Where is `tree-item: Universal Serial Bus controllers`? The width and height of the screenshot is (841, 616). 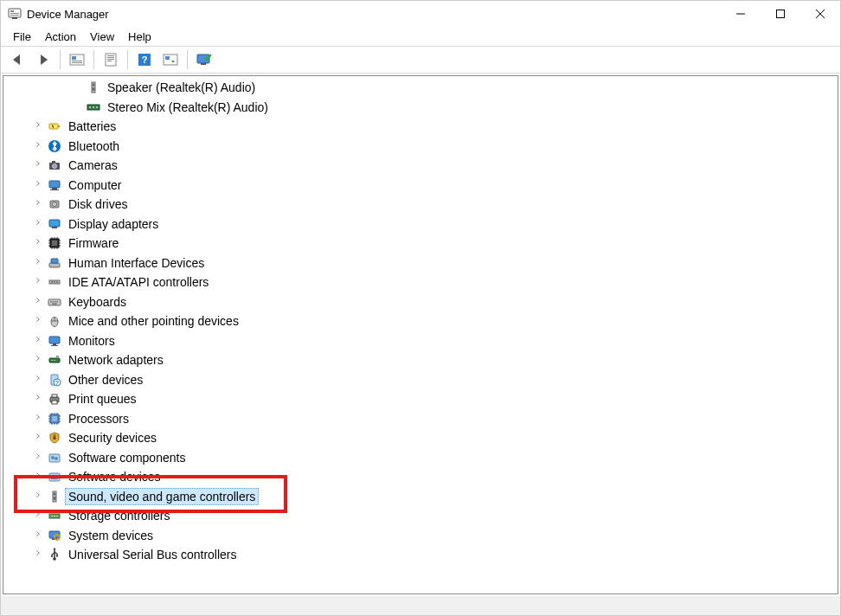 tree-item: Universal Serial Bus controllers is located at coordinates (420, 555).